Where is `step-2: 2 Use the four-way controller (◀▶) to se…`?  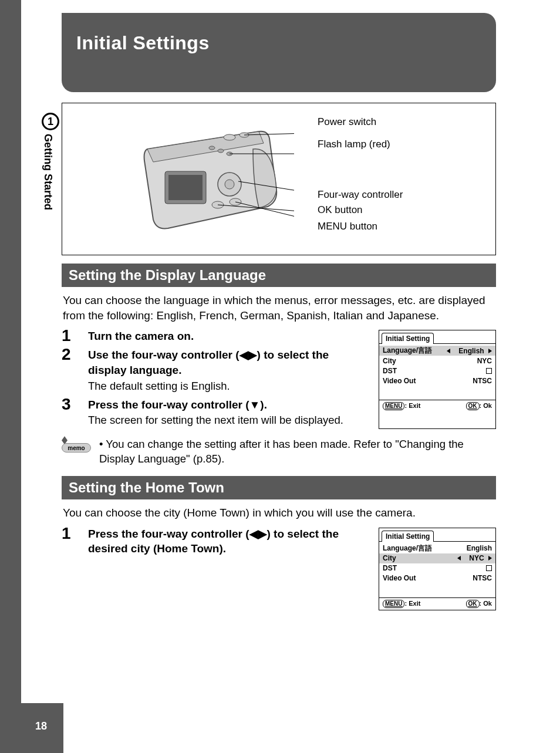
step-2: 2 Use the four-way controller (◀▶) to se… is located at coordinates (216, 369).